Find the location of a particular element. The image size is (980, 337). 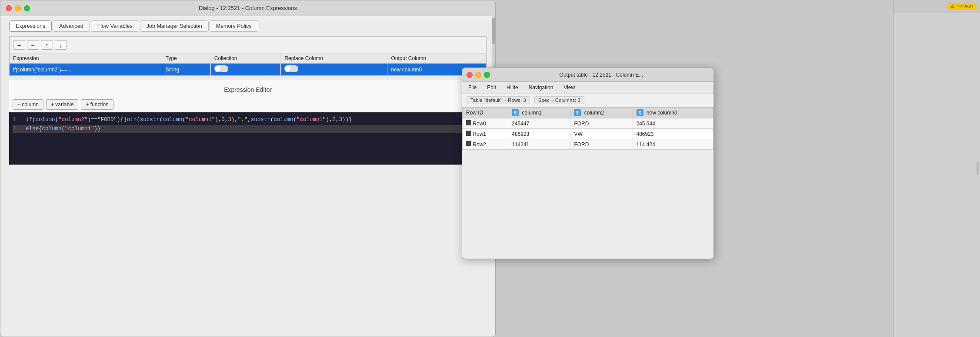

table-row: Row2 114241 FORD 114.424 is located at coordinates (588, 145).